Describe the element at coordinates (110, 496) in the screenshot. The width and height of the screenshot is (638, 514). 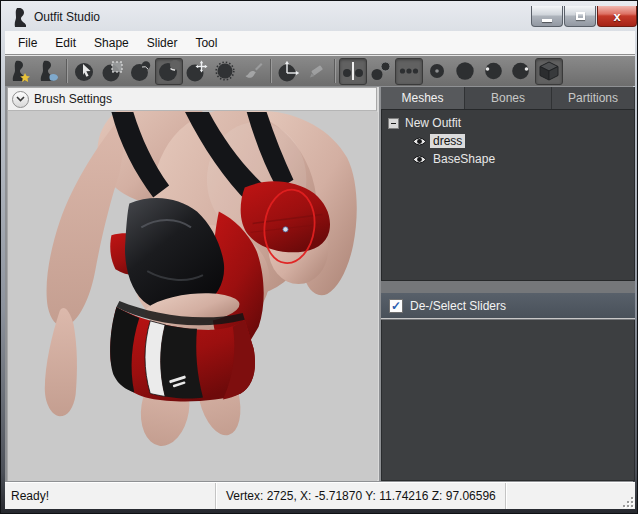
I see `status-ready: Ready!` at that location.